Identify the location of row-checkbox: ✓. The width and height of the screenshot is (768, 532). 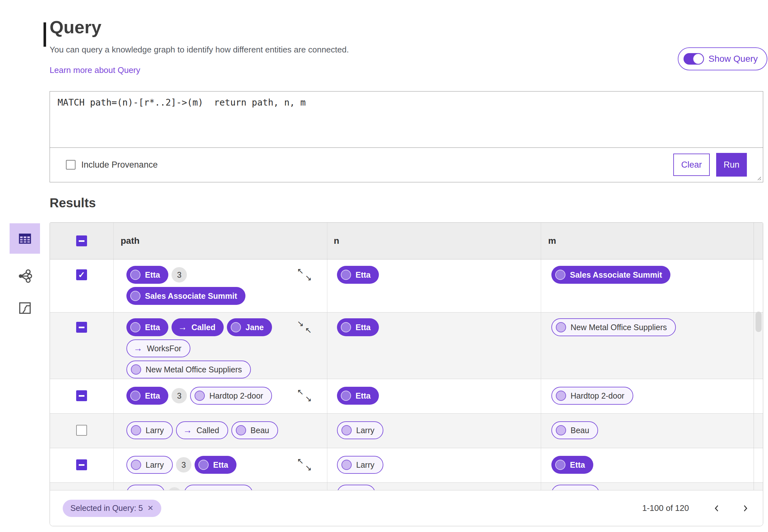
(81, 275).